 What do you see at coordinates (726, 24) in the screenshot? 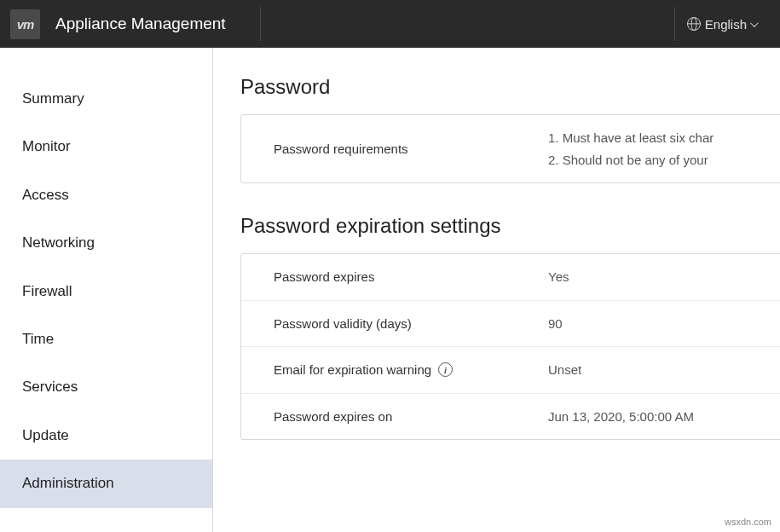
I see `language-label: English` at bounding box center [726, 24].